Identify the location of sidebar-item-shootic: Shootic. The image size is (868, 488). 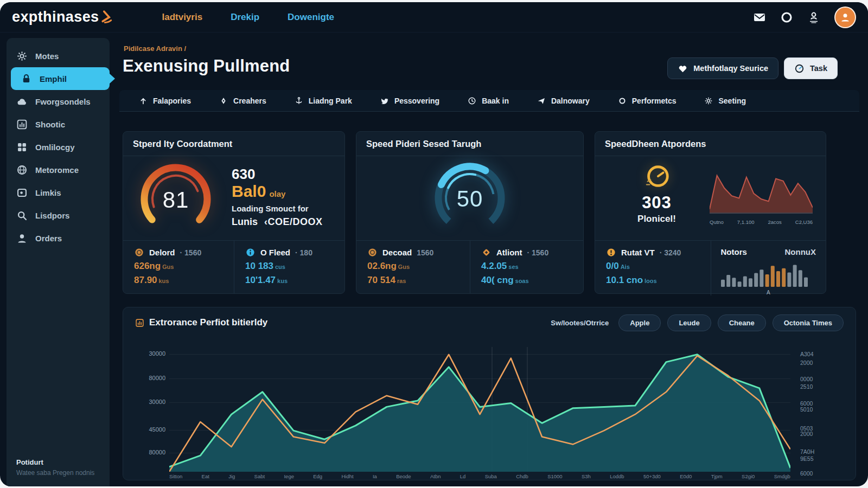
(58, 124).